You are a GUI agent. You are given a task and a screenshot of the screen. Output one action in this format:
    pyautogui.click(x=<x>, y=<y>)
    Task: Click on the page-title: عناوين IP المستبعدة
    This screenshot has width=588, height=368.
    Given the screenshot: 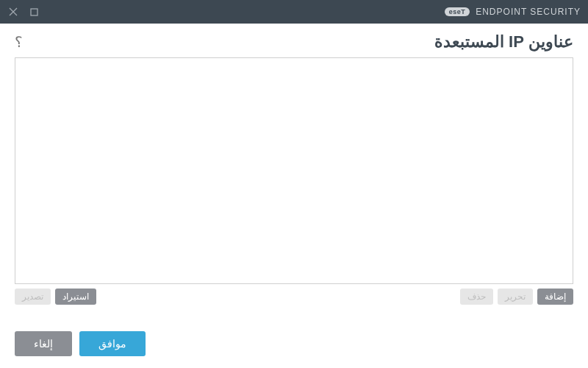 What is the action you would take?
    pyautogui.click(x=504, y=42)
    